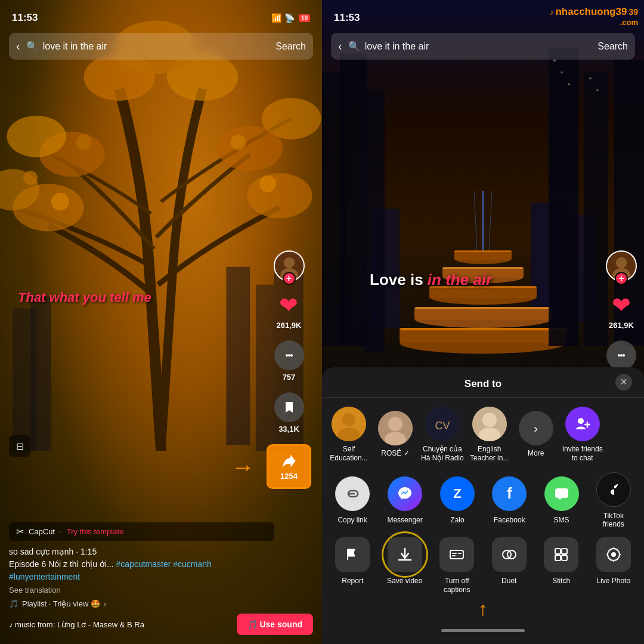 This screenshot has height=644, width=644. I want to click on comment-action: 757, so click(289, 361).